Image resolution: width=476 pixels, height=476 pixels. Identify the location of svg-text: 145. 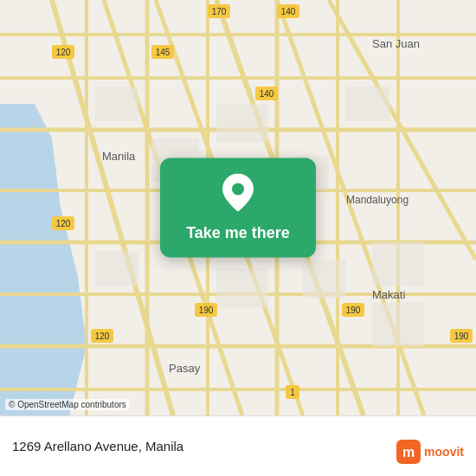
(163, 52).